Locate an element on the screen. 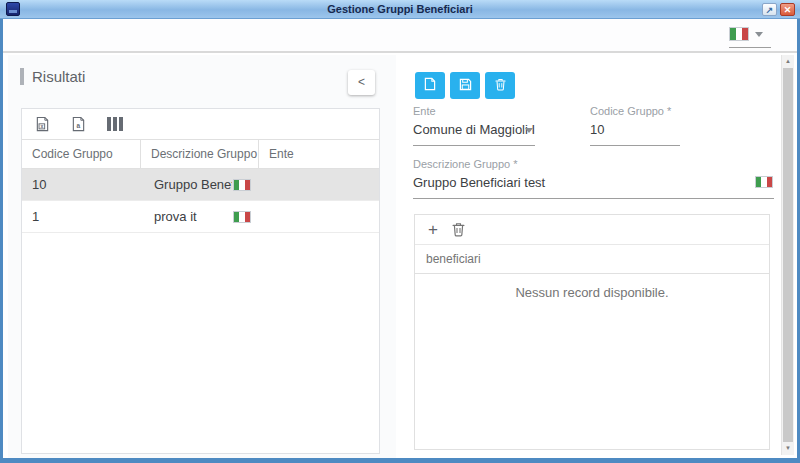 This screenshot has height=463, width=800. trash-icon is located at coordinates (500, 86).